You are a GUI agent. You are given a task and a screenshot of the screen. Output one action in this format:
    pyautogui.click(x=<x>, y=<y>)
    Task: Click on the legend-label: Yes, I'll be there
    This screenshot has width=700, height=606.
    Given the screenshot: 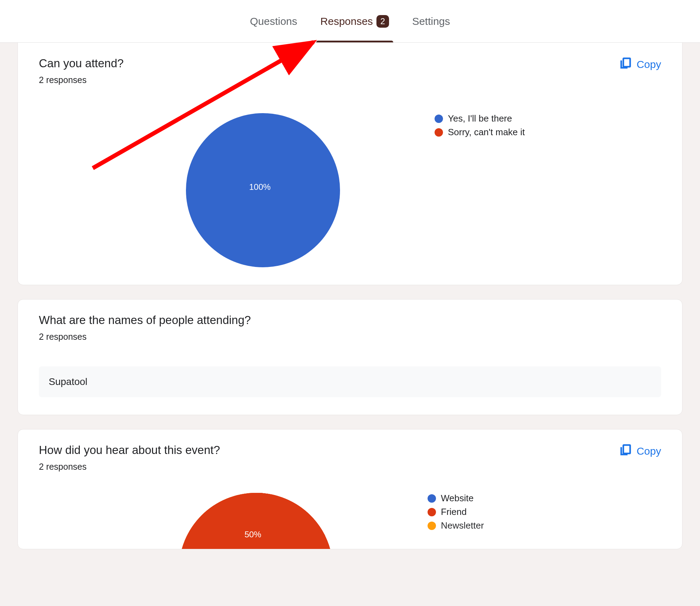 What is the action you would take?
    pyautogui.click(x=480, y=118)
    